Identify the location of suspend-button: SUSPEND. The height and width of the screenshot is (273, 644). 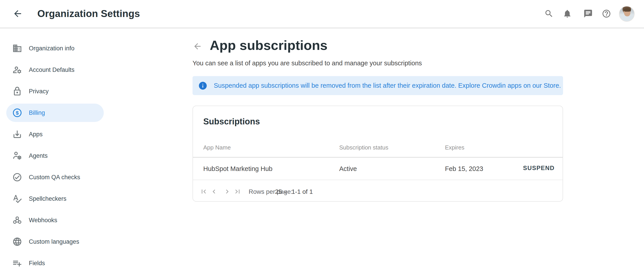
(539, 168).